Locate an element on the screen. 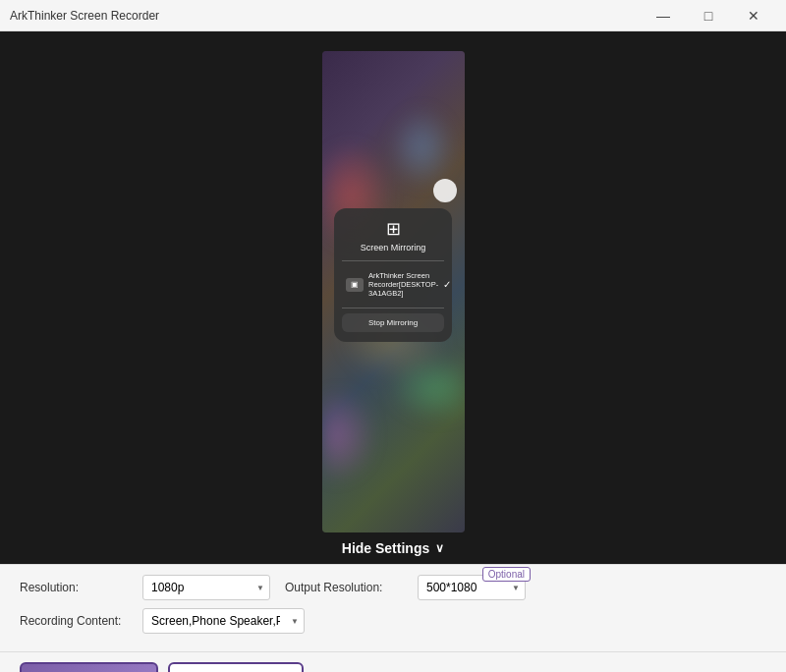 This screenshot has height=672, width=786. option-icon: ▣ is located at coordinates (355, 285).